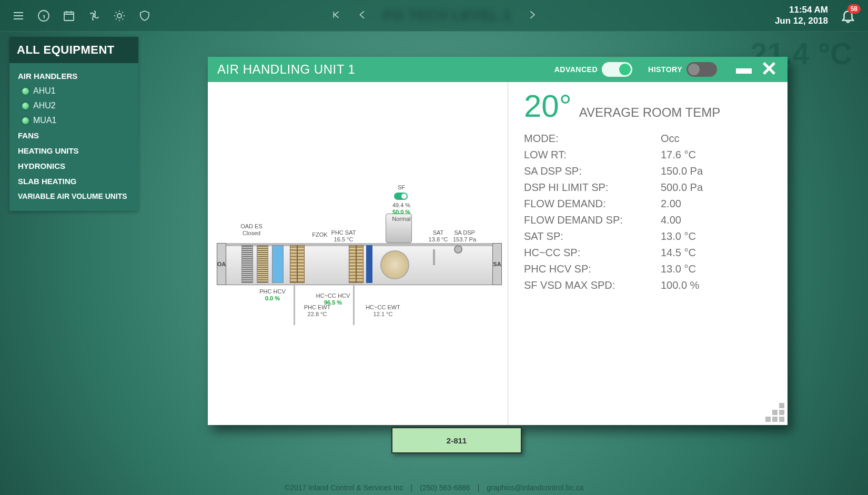 The image size is (868, 495). I want to click on clock-date: Jun 12, 2018, so click(802, 21).